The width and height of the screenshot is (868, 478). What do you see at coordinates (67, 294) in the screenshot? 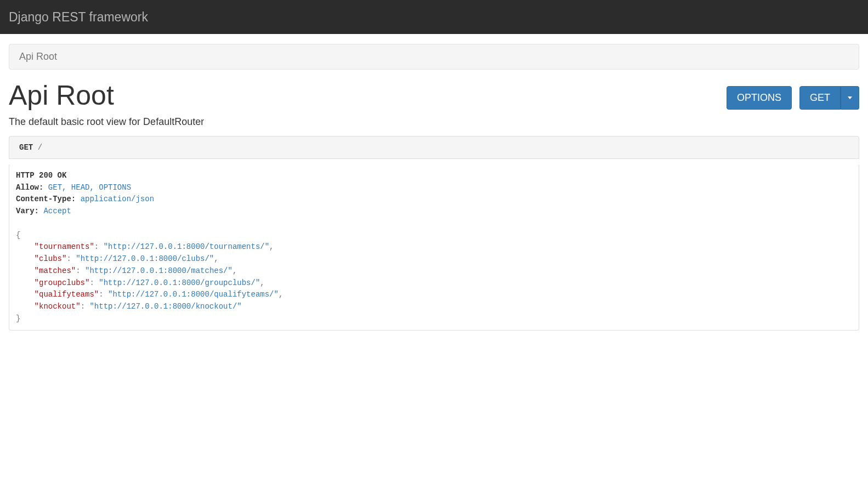
I see `json-key-qualifyteams: "qualifyteams"` at bounding box center [67, 294].